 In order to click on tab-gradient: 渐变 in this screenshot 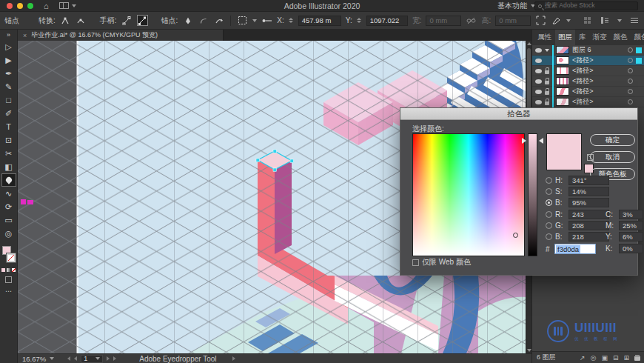, I will do `click(600, 37)`.